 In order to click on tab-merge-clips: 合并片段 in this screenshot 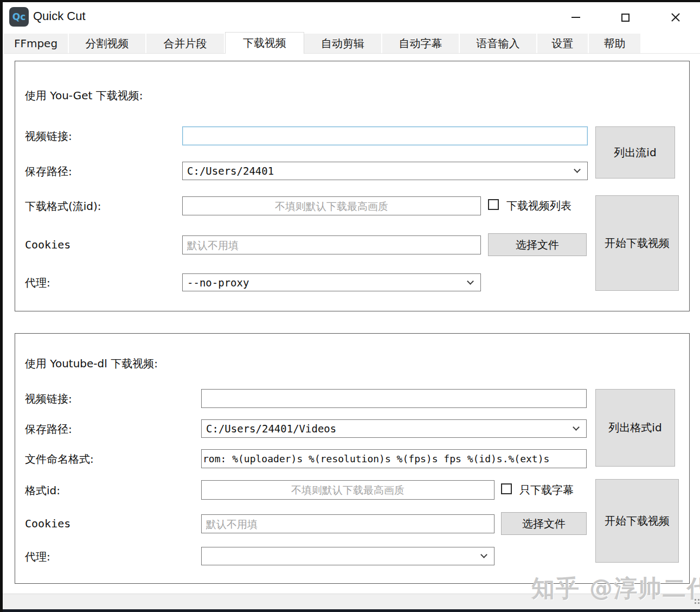, I will do `click(185, 43)`.